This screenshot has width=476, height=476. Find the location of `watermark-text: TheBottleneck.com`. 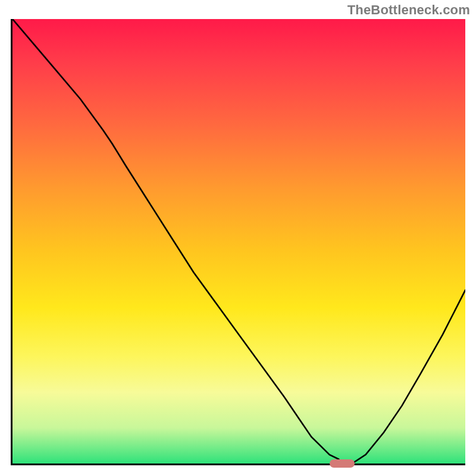

watermark-text: TheBottleneck.com is located at coordinates (409, 10).